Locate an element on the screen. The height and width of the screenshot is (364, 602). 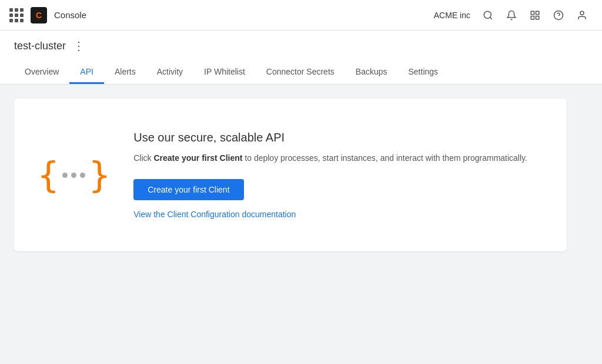
profile-button is located at coordinates (582, 15).